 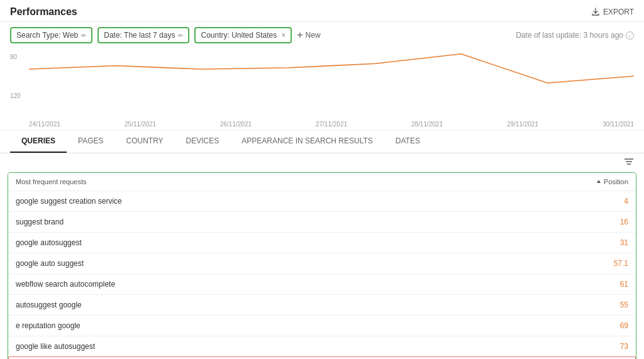 I want to click on row-text: google suggest creation service, so click(x=69, y=201).